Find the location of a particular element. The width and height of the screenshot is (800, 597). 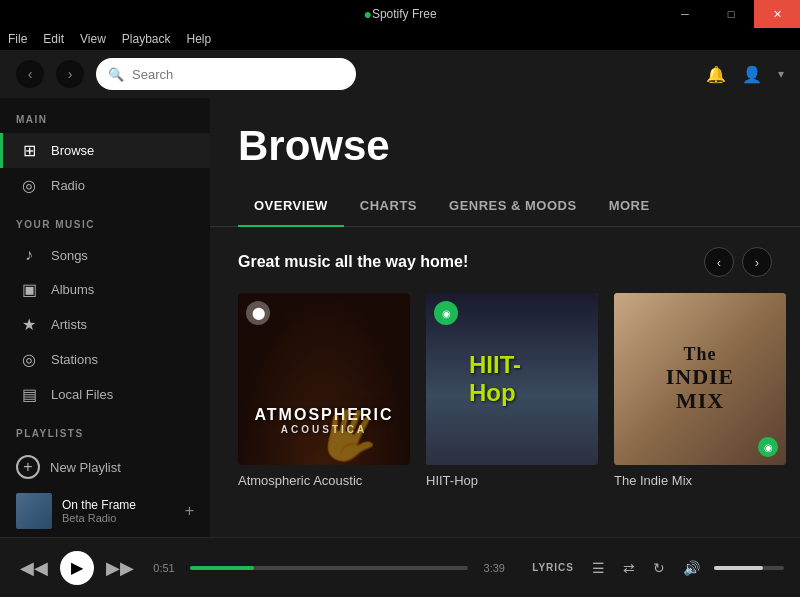

your-music-section-label: YOUR MUSIC is located at coordinates (105, 220).